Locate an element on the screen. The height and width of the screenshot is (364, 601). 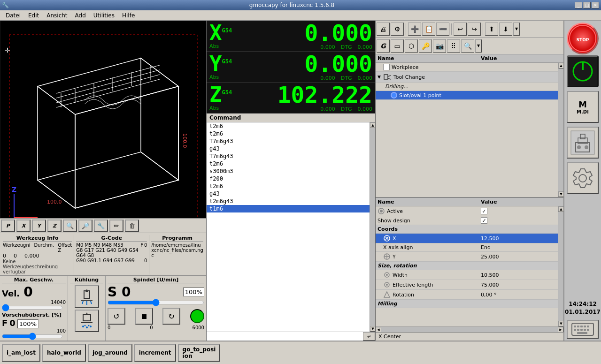
list-item: s3000m3 is located at coordinates (288, 171).